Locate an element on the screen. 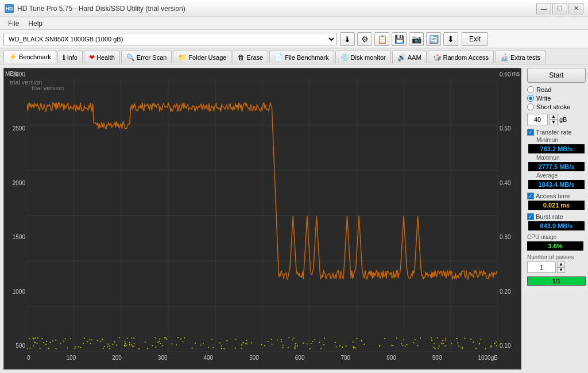  x-label-700: 700 is located at coordinates (346, 357).